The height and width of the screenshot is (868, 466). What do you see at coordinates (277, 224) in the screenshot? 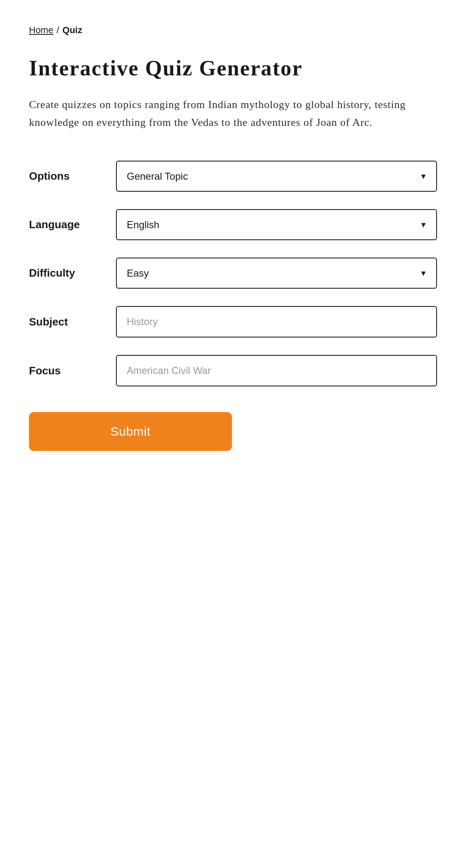
I see `language-select-wrapper: English Hindi Spanish French German ▼` at bounding box center [277, 224].